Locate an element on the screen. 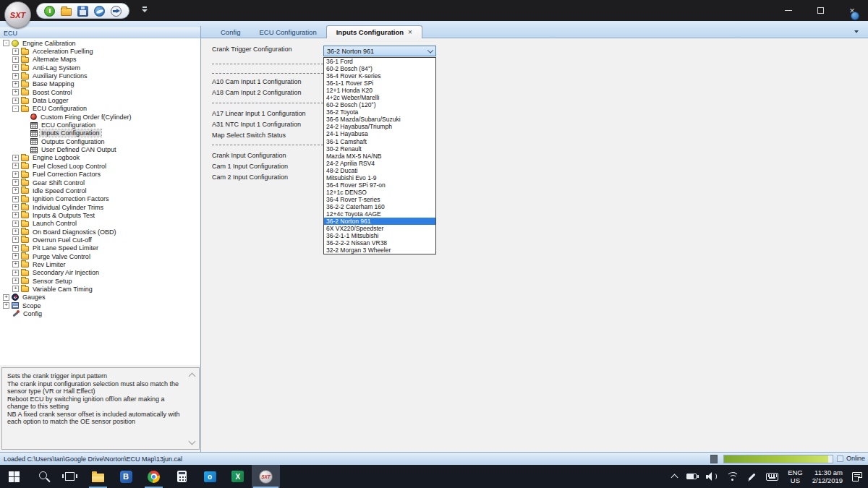  dropdown-option: 60-2 Bosch (120°) is located at coordinates (380, 105).